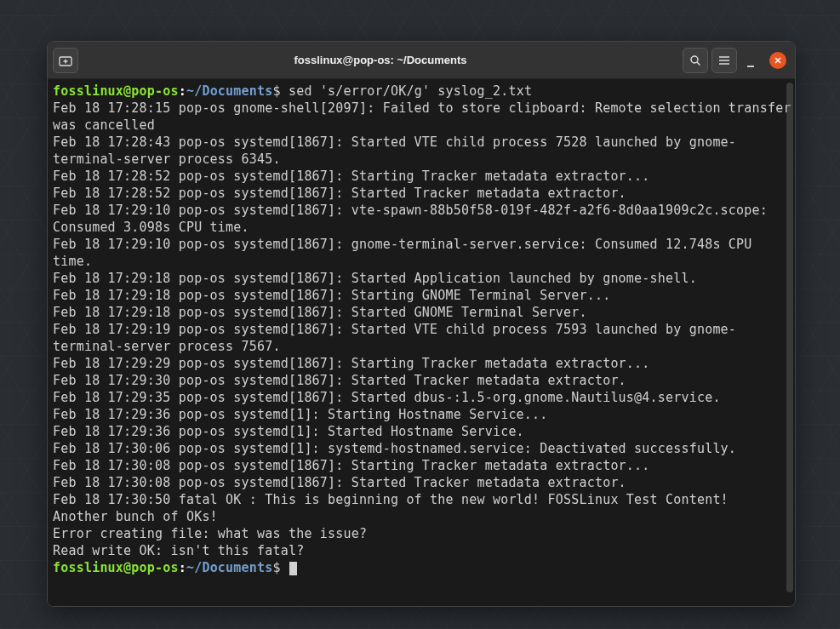  I want to click on output-line: Feb 18 17:28:43 pop-os systemd[1867]: St…, so click(395, 151).